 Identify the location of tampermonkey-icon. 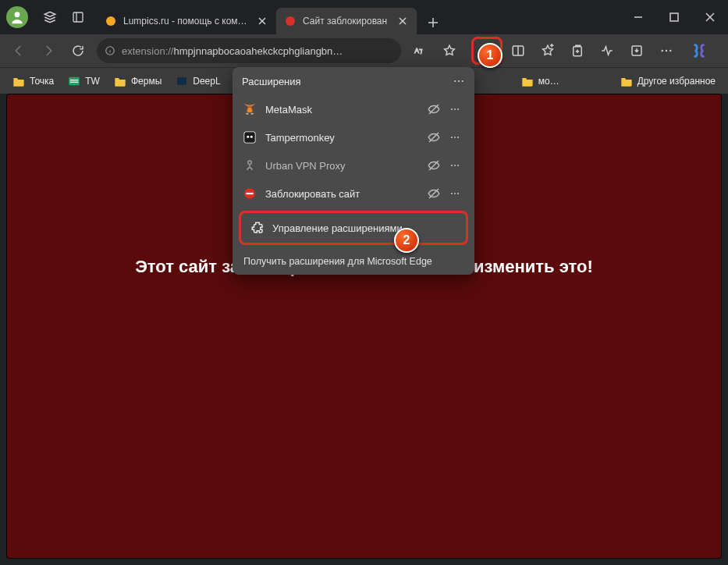
(250, 137).